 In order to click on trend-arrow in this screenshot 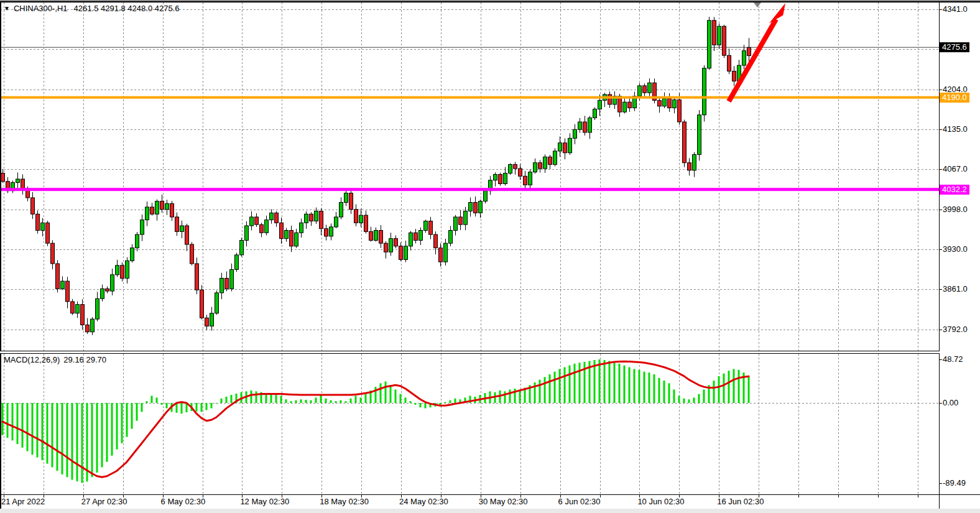, I will do `click(757, 52)`.